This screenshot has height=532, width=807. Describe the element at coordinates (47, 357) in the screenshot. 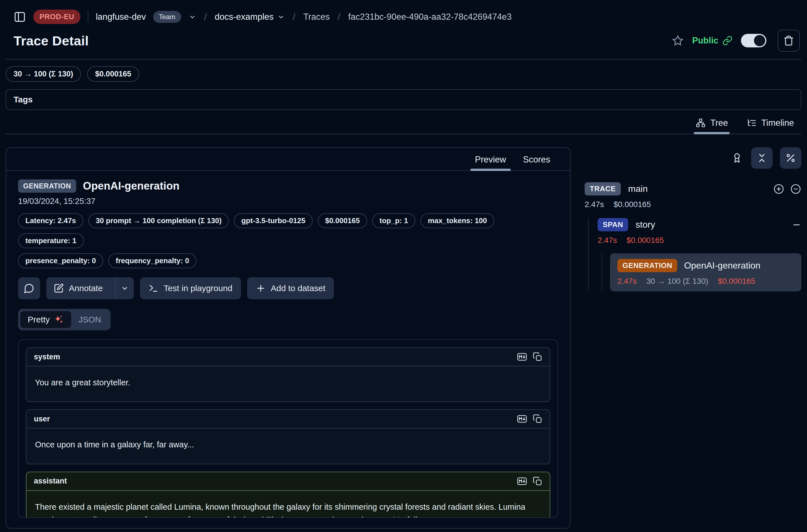

I see `message-role: system` at that location.